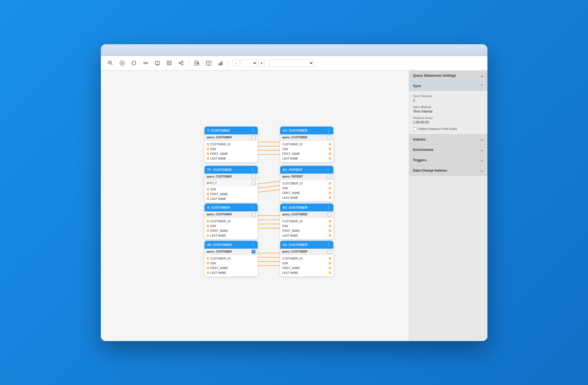  I want to click on screen-icon, so click(157, 63).